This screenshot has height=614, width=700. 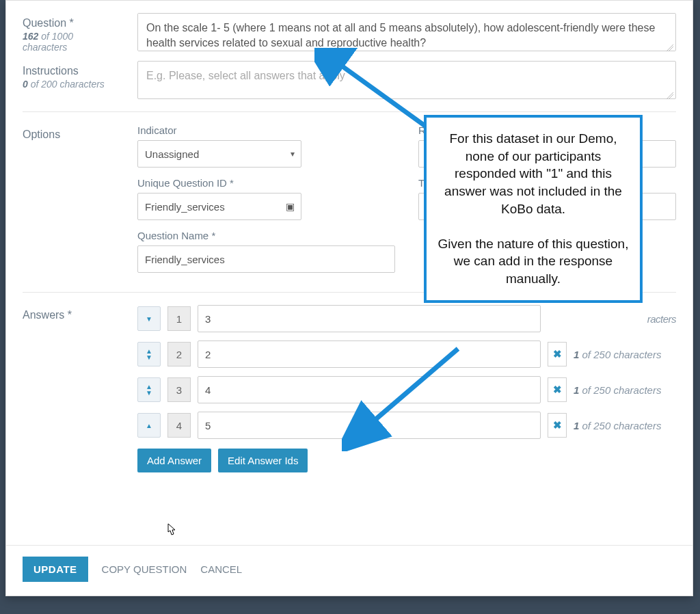 I want to click on indicator-select-wrap: Unassigned ▾, so click(x=219, y=154).